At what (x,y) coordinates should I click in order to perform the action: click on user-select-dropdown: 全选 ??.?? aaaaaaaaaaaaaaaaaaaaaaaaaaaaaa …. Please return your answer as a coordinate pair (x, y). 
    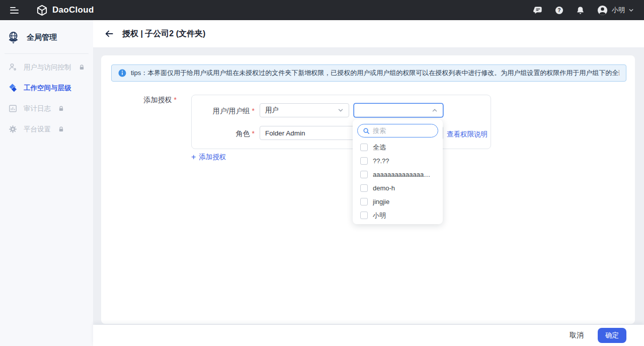
    Looking at the image, I should click on (397, 172).